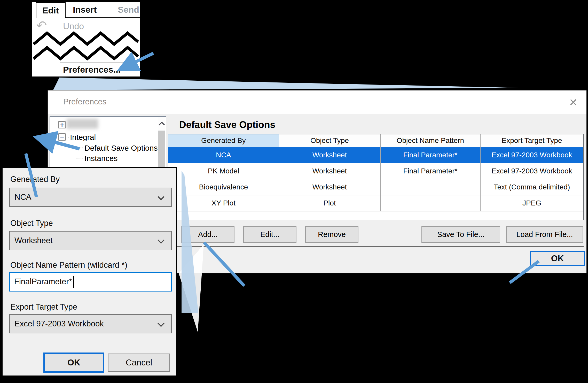 The height and width of the screenshot is (383, 588). What do you see at coordinates (227, 125) in the screenshot?
I see `page-title: Default Save Options` at bounding box center [227, 125].